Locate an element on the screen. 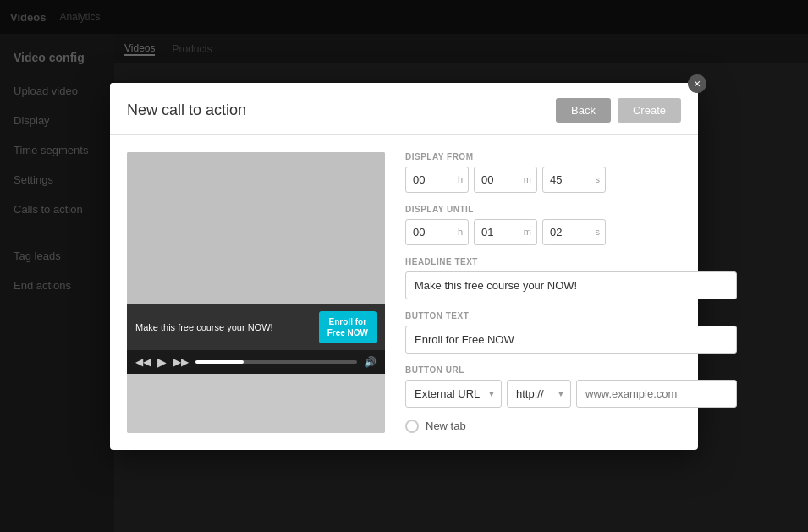 The image size is (808, 532). display-until-seconds-wrap: s is located at coordinates (574, 232).